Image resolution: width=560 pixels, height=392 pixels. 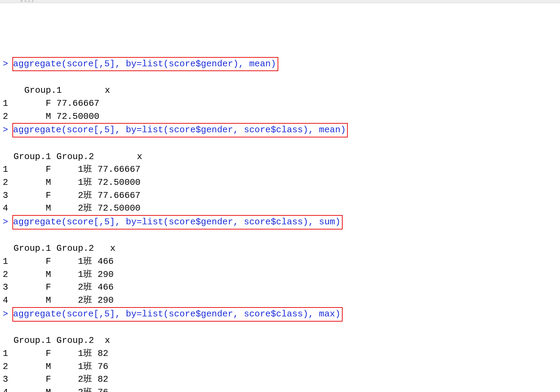 What do you see at coordinates (72, 208) in the screenshot?
I see `console-output-line: 4 M 2班 72.50000` at bounding box center [72, 208].